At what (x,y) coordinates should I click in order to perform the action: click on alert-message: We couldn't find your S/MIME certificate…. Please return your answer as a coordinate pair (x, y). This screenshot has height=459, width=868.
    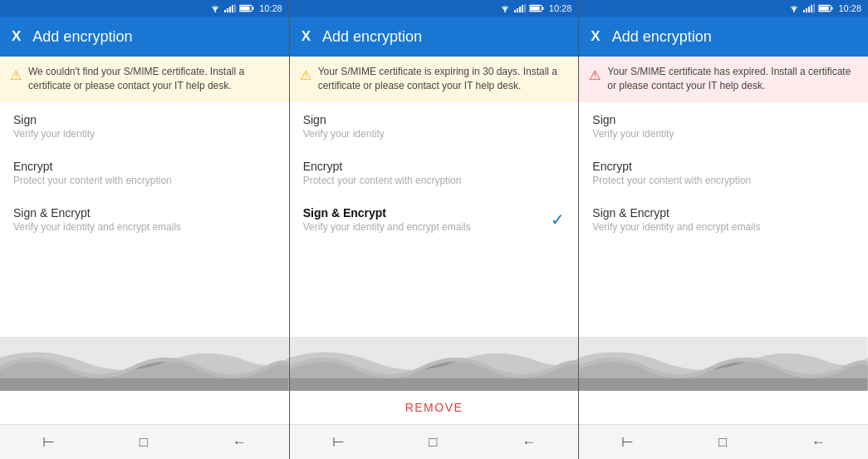
    Looking at the image, I should click on (154, 80).